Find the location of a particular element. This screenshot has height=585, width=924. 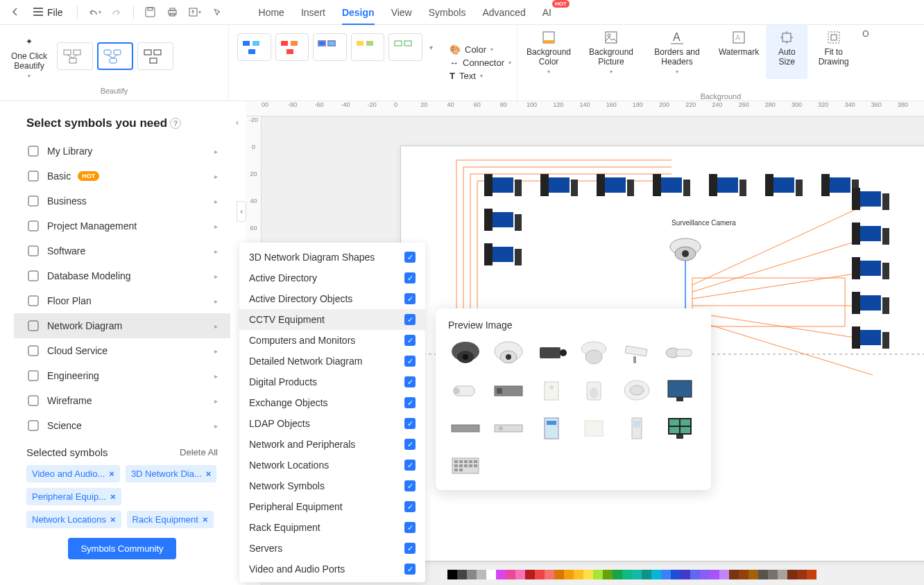

subcategory-item: Servers✓ is located at coordinates (332, 548).